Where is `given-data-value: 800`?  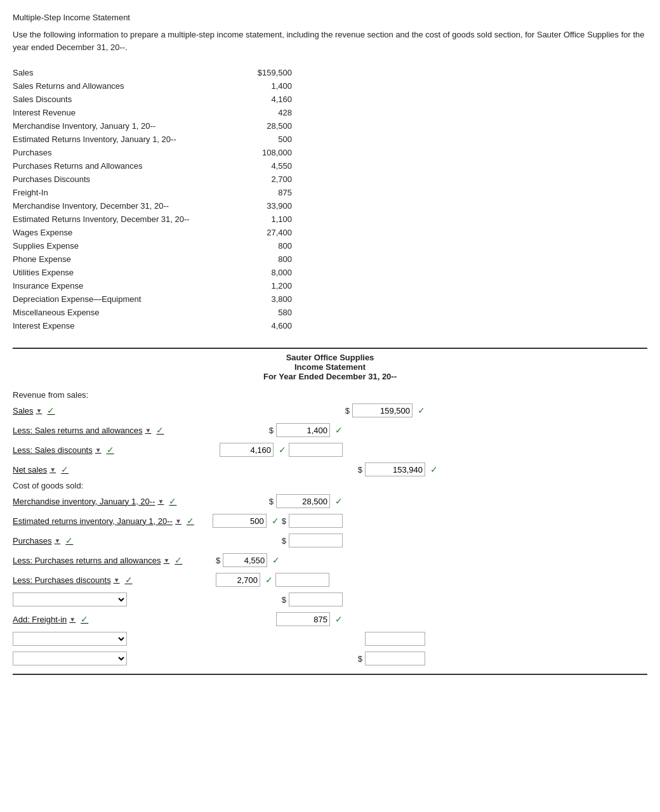 given-data-value: 800 is located at coordinates (254, 246).